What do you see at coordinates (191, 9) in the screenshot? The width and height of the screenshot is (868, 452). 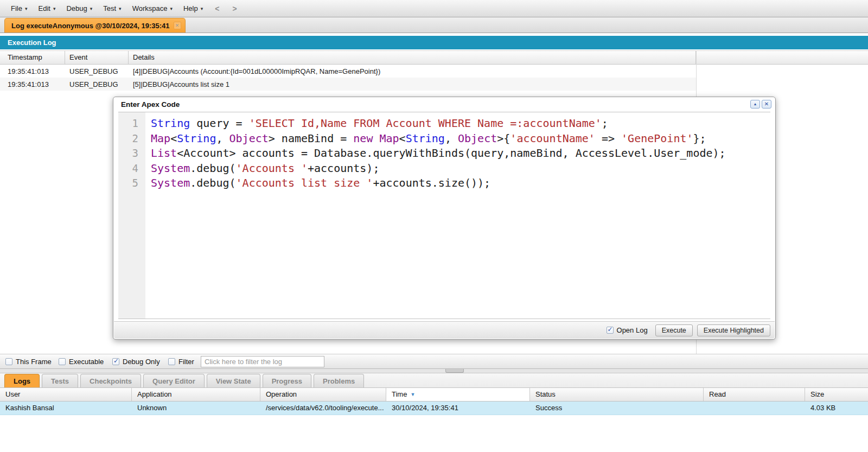 I see `menu-item-label: Help` at bounding box center [191, 9].